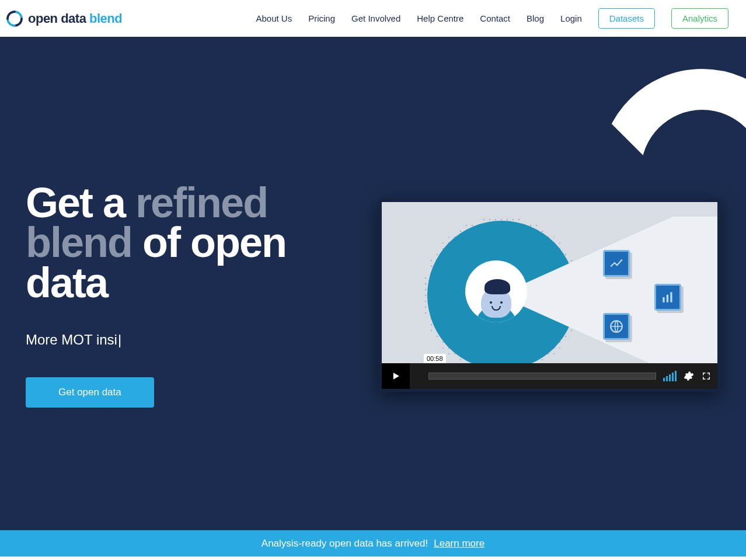  I want to click on settings-icon, so click(689, 376).